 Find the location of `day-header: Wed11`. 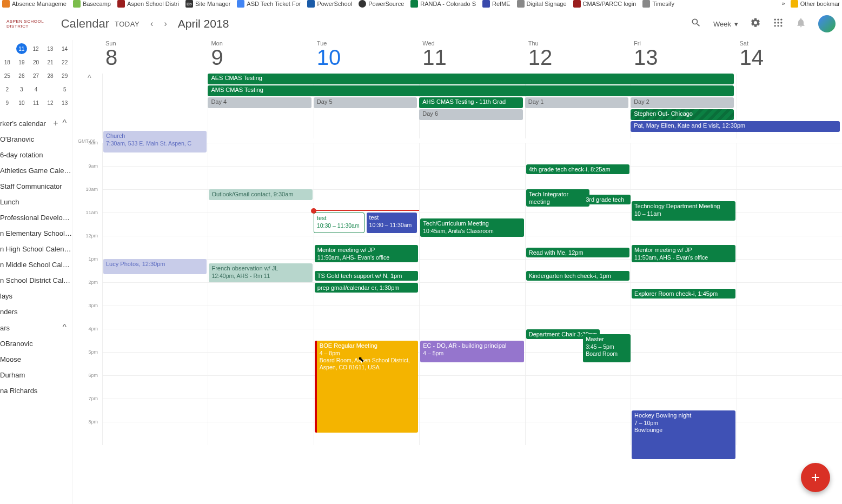

day-header: Wed11 is located at coordinates (472, 57).